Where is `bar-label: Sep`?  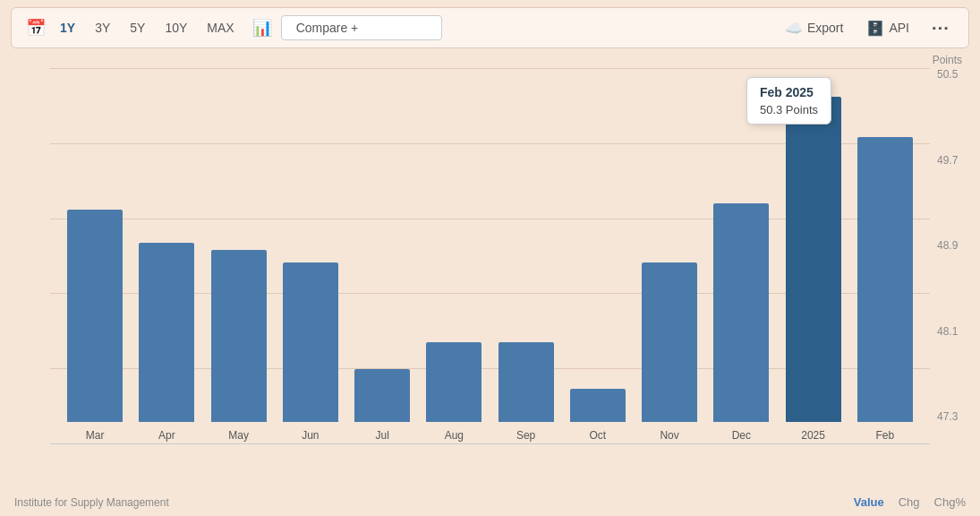
bar-label: Sep is located at coordinates (526, 435).